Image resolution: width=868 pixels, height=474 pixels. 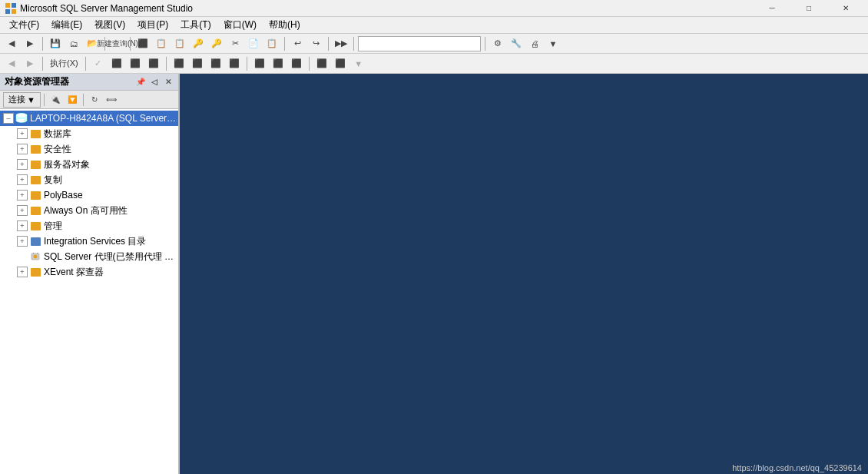 What do you see at coordinates (154, 82) in the screenshot?
I see `oe-title-icons: 📌 ◁ ✕` at bounding box center [154, 82].